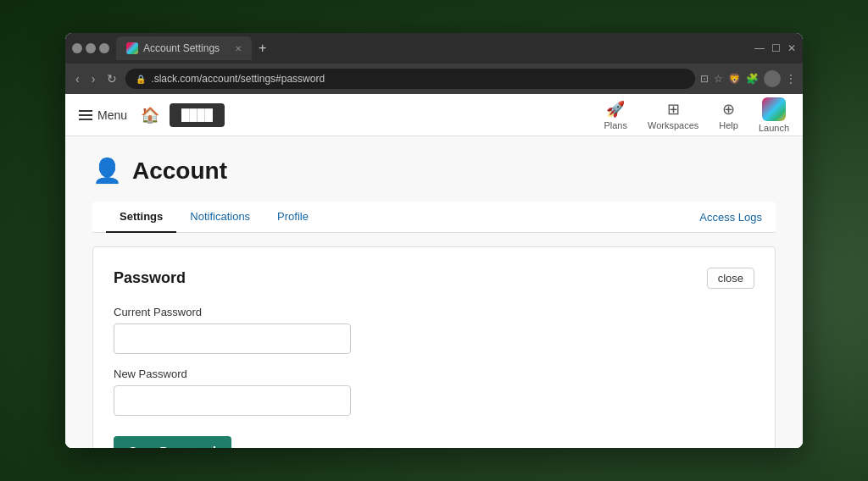 This screenshot has height=481, width=868. What do you see at coordinates (704, 79) in the screenshot?
I see `screen-cast-icon: ⊡` at bounding box center [704, 79].